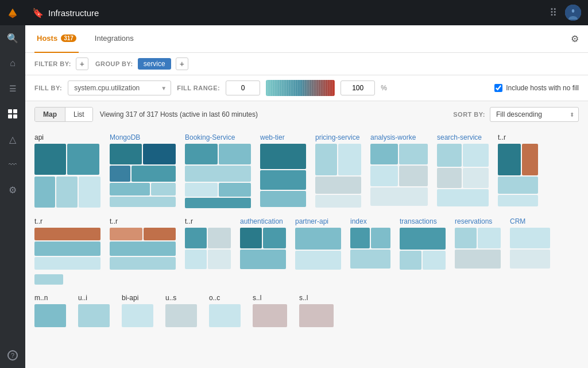 Image resolution: width=588 pixels, height=368 pixels. What do you see at coordinates (534, 114) in the screenshot?
I see `sort-select: Fill descending` at bounding box center [534, 114].